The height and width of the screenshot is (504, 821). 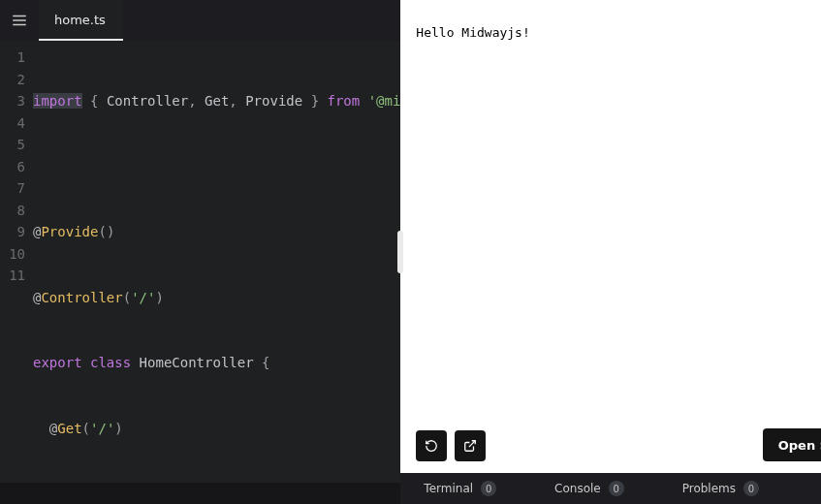 I want to click on refresh-button, so click(x=431, y=446).